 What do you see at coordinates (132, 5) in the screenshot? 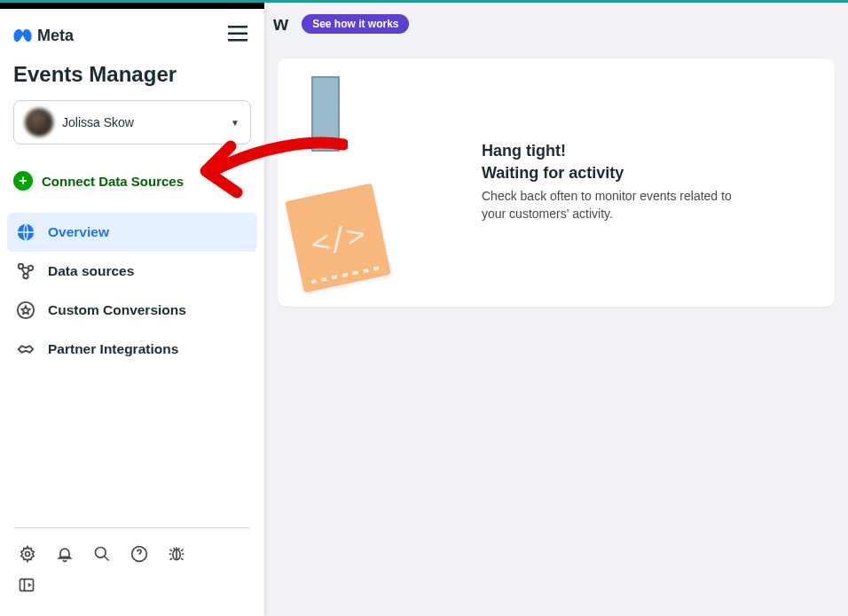
I see `window-chrome-strip` at bounding box center [132, 5].